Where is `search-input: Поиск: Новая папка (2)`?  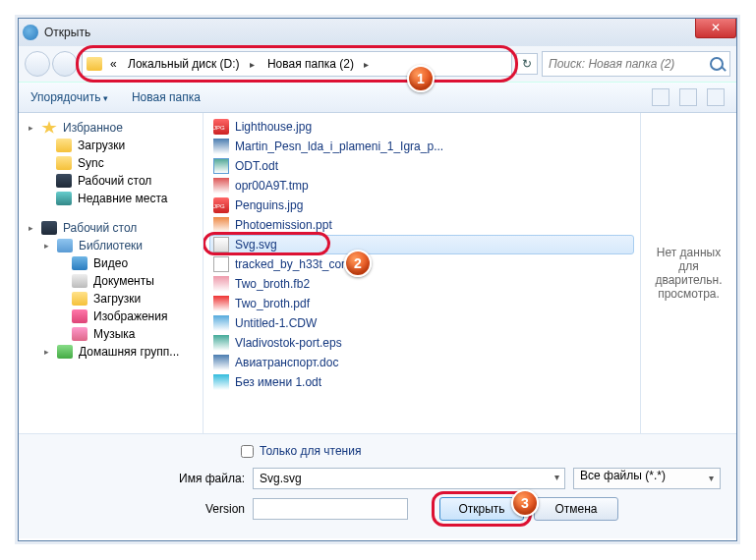
search-input: Поиск: Новая папка (2) is located at coordinates (636, 64).